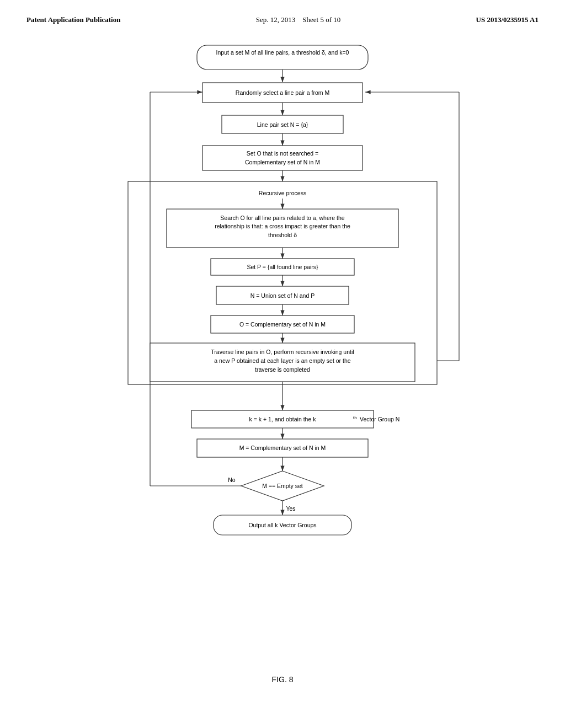 This screenshot has width=565, height=728. Describe the element at coordinates (290, 508) in the screenshot. I see `svg-text: Yes` at that location.